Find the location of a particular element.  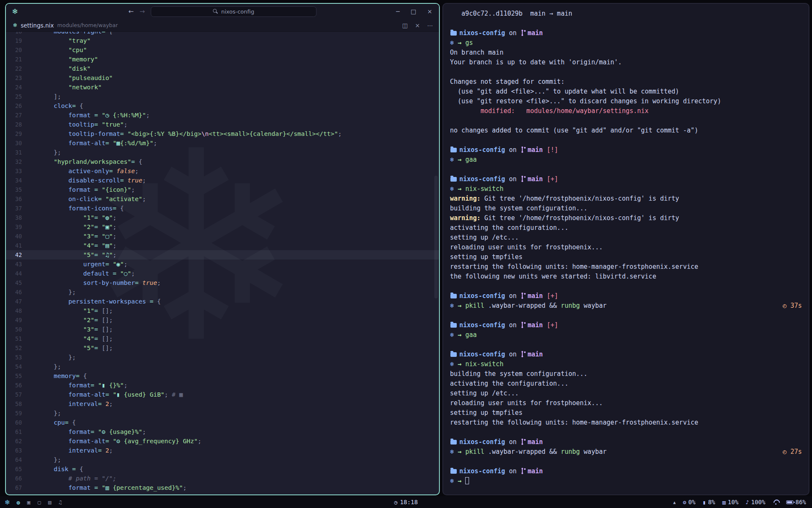

workspace-2-icon: ▣ is located at coordinates (29, 502).